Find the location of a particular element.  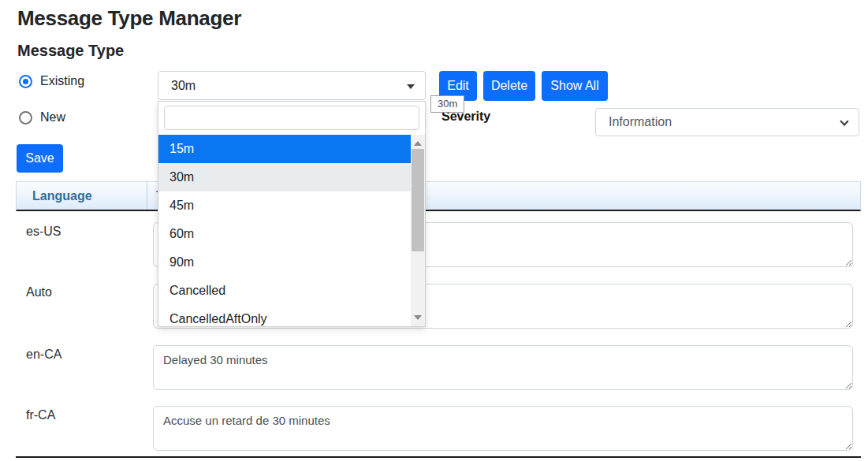

new-radio-label: New is located at coordinates (53, 117).